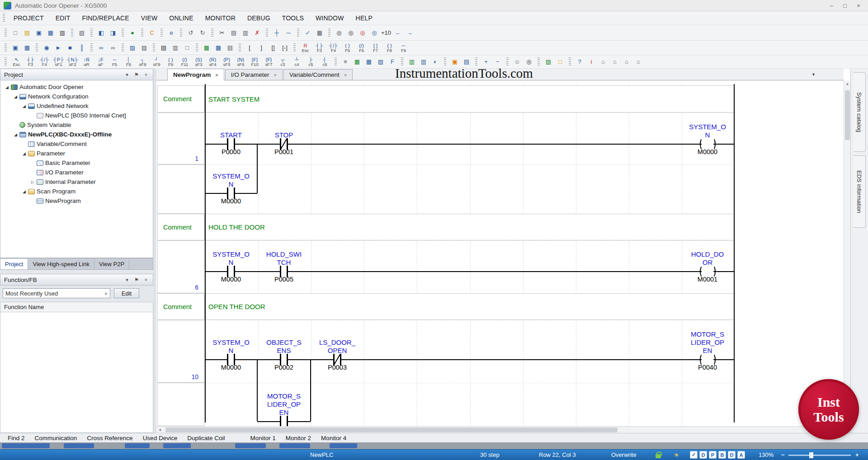 Image resolution: width=868 pixels, height=460 pixels. I want to click on edit-mode-icon: ▨, so click(144, 48).